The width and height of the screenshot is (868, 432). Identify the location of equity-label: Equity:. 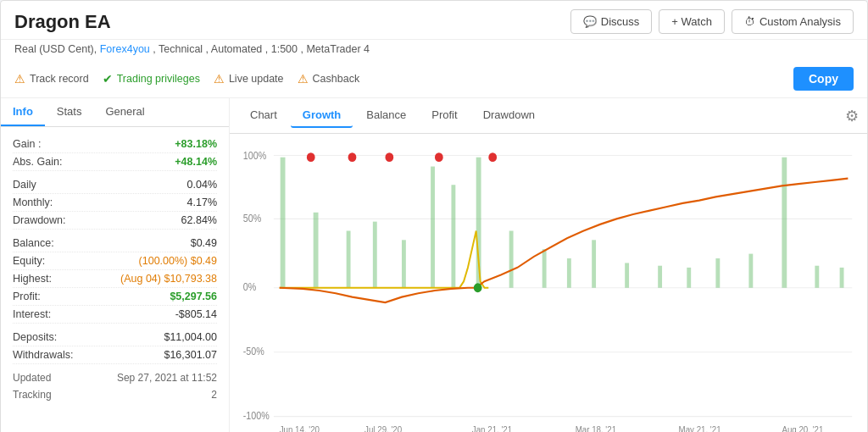
(29, 261).